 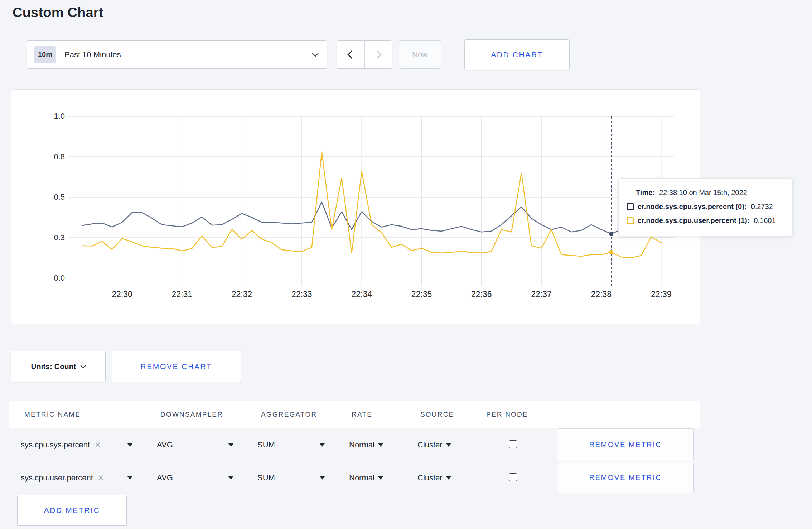 I want to click on col-header-per-node: PER NODE, so click(x=507, y=414).